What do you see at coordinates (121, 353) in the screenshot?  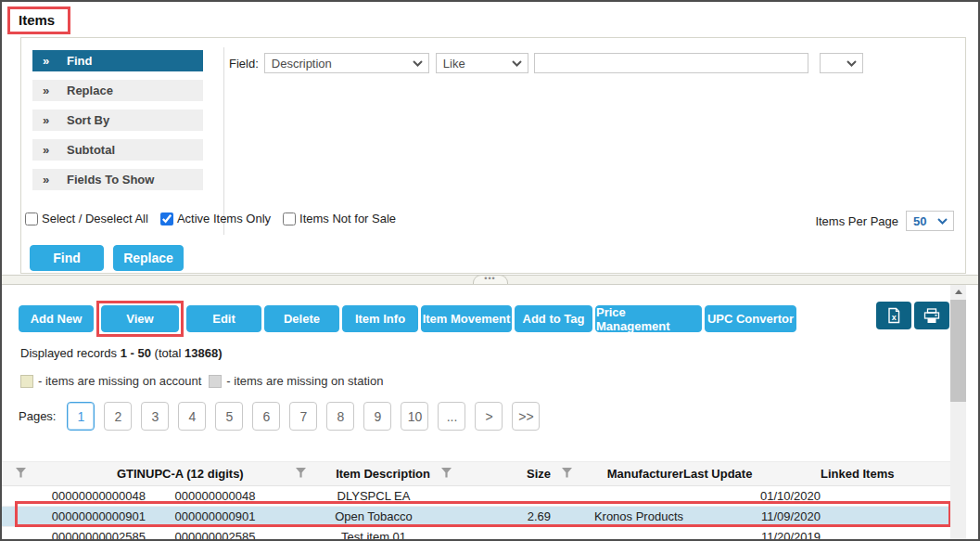 I see `records-summary: Displayed records 1 - 50 (total 13868)` at bounding box center [121, 353].